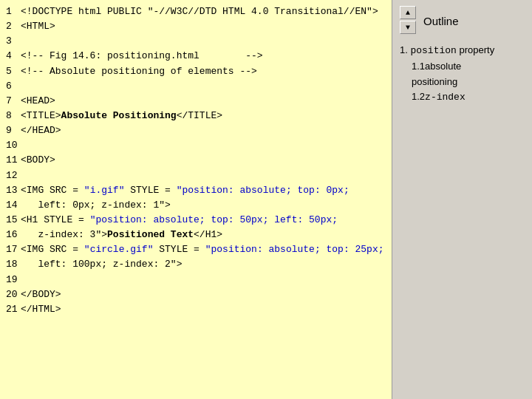  What do you see at coordinates (203, 131) in the screenshot?
I see `line-content: </HEAD>` at bounding box center [203, 131].